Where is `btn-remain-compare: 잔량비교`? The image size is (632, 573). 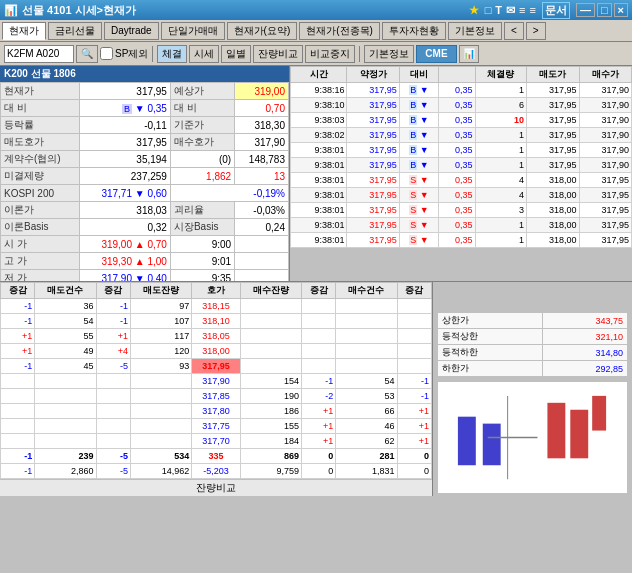
btn-remain-compare: 잔량비교 is located at coordinates (278, 54).